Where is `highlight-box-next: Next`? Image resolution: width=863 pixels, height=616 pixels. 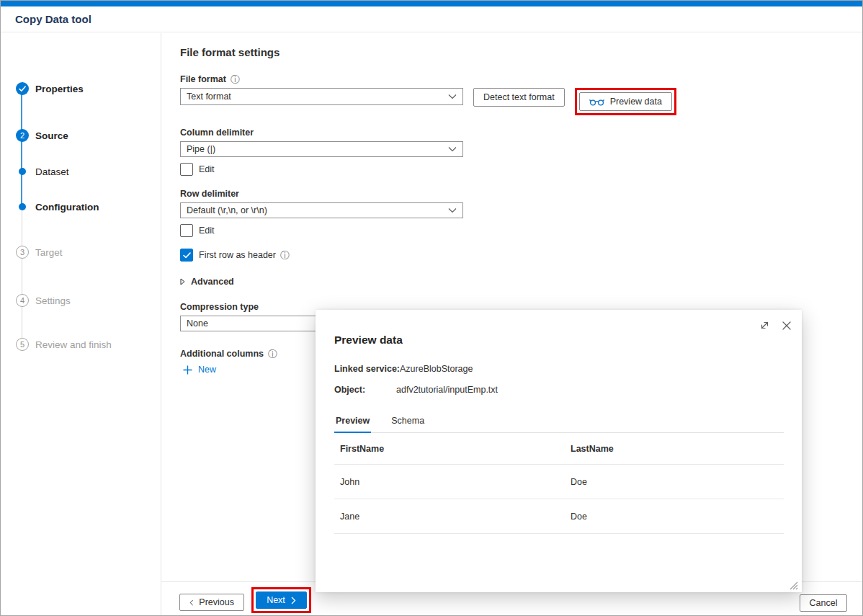
highlight-box-next: Next is located at coordinates (281, 600).